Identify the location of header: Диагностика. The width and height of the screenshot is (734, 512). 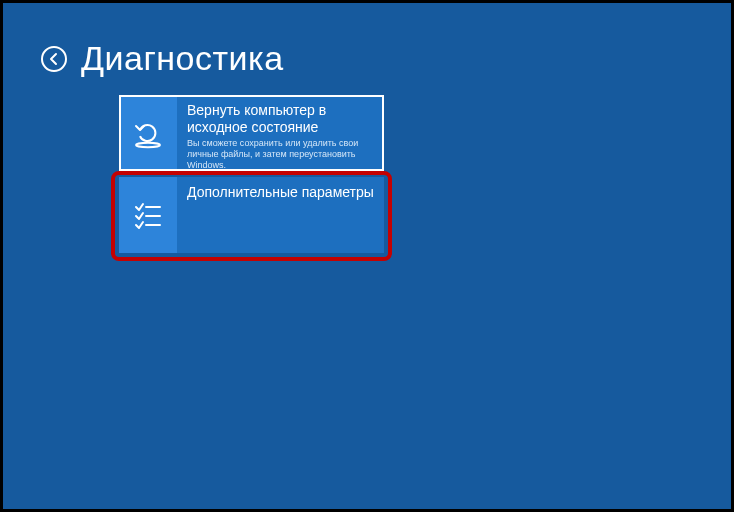
(162, 58).